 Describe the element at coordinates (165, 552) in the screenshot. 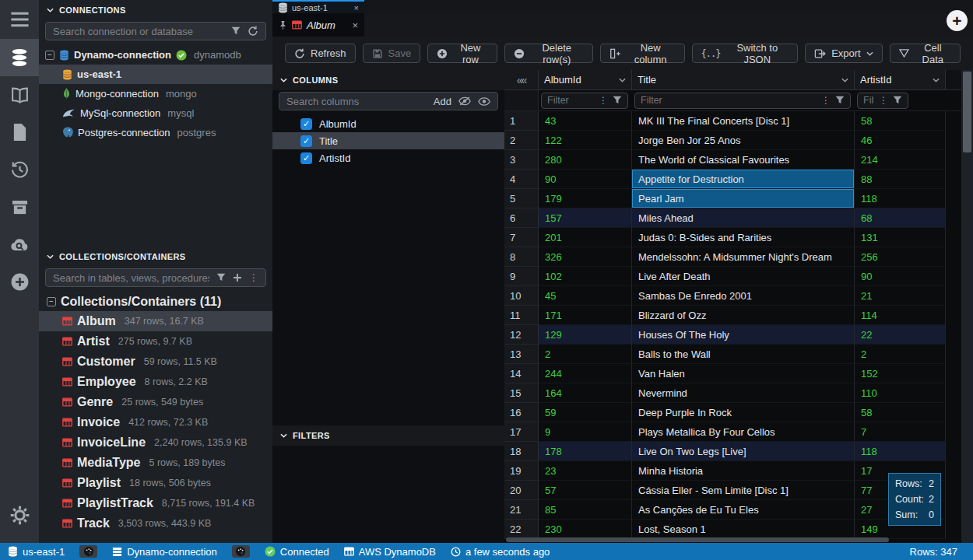

I see `statusbar-dynamo-connection: Dynamo-connection` at that location.